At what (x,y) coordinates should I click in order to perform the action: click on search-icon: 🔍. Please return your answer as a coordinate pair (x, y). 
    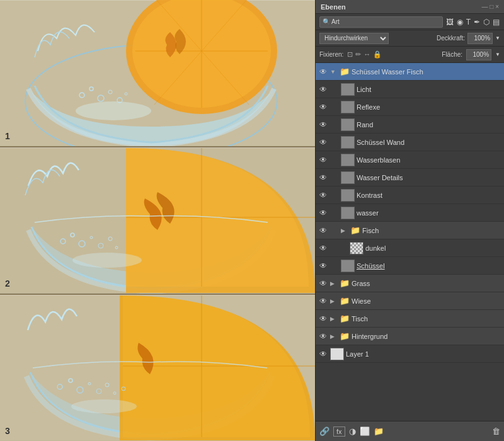
    Looking at the image, I should click on (326, 21).